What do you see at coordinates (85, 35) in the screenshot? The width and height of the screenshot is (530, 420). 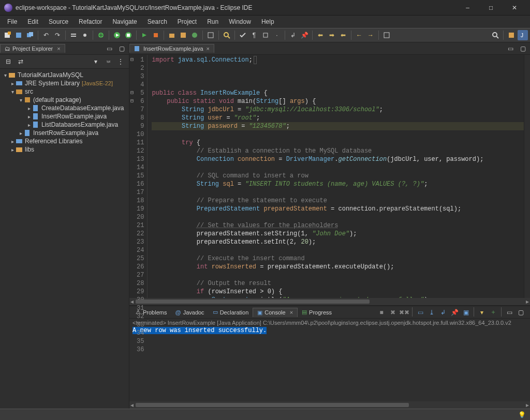 I see `build-icon` at bounding box center [85, 35].